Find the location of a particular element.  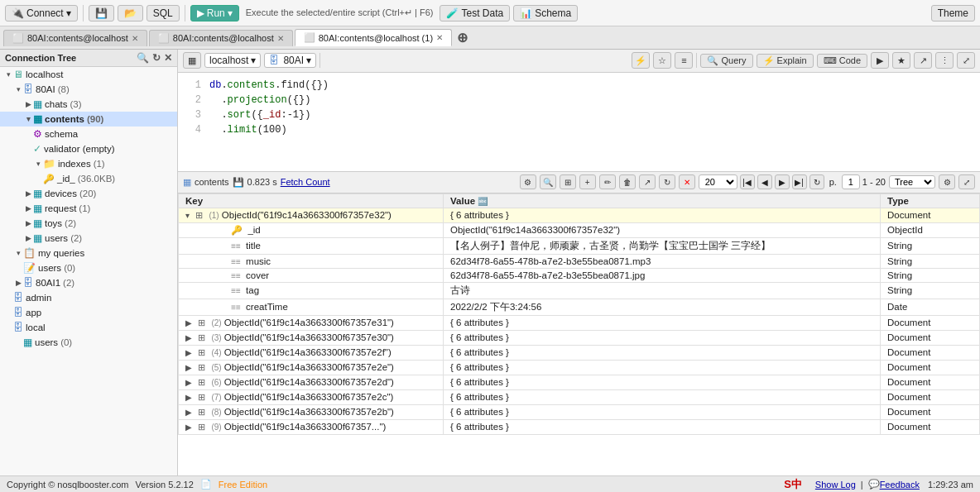

doc-icon-row7: ⊞ is located at coordinates (202, 397).